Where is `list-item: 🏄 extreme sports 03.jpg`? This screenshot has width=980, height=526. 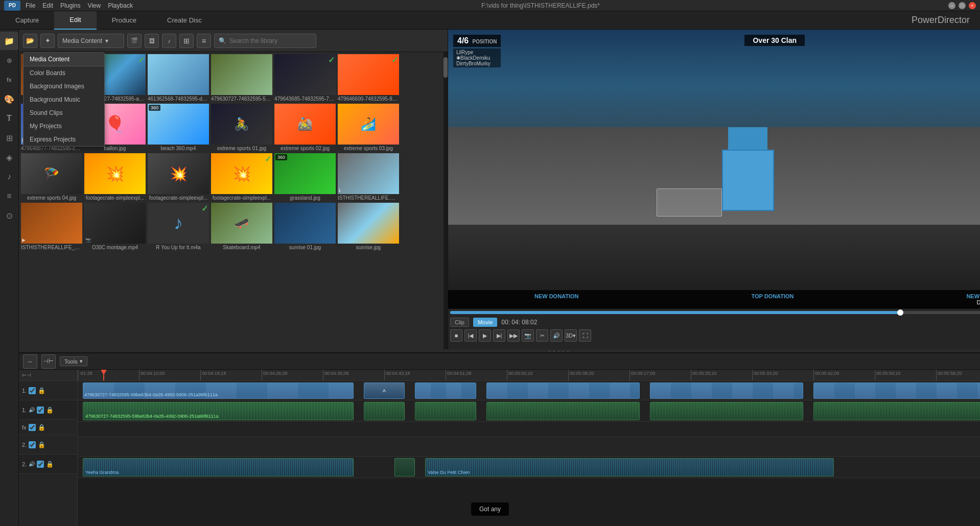
list-item: 🏄 extreme sports 03.jpg is located at coordinates (368, 128).